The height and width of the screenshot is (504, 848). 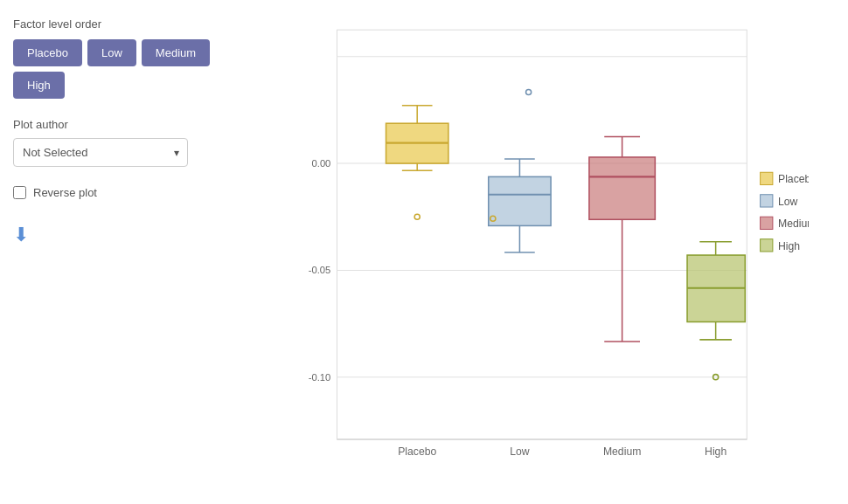 What do you see at coordinates (101, 152) in the screenshot?
I see `plot-author-select: Not Selected` at bounding box center [101, 152].